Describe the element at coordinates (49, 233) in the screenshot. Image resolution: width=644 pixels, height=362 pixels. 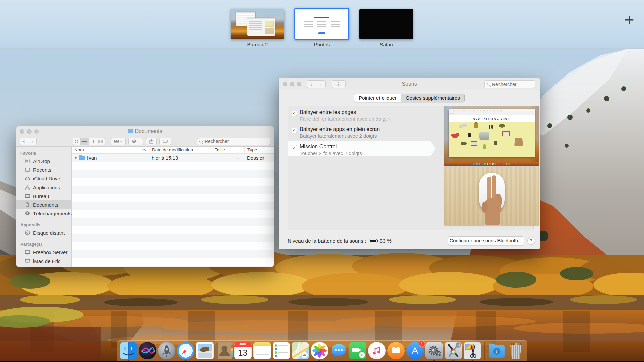
I see `sidebar-item-label: Disque distant` at that location.